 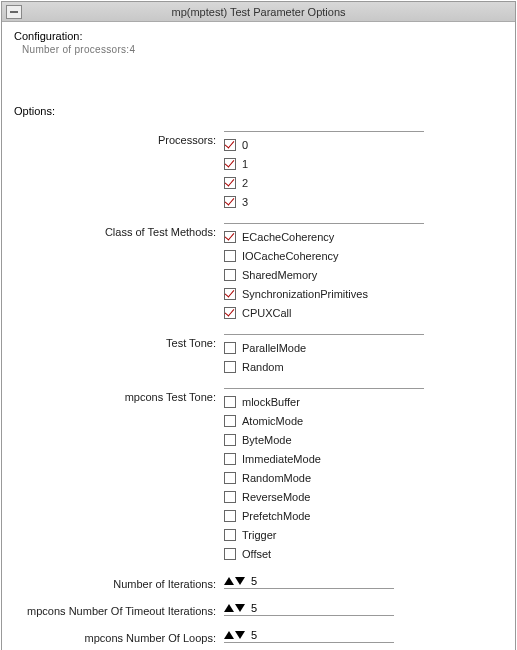 What do you see at coordinates (324, 496) in the screenshot?
I see `checkbox-reverse: ReverseMode` at bounding box center [324, 496].